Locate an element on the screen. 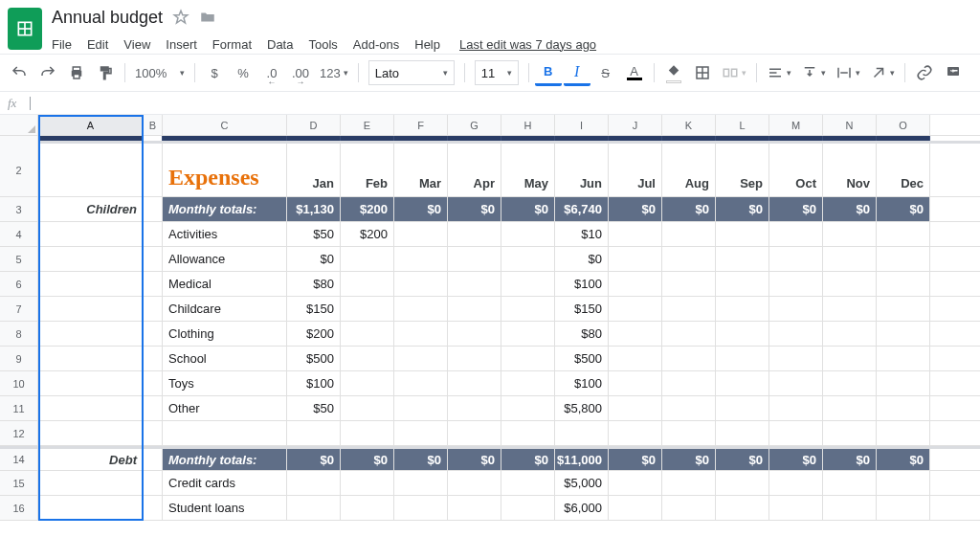 The width and height of the screenshot is (980, 537). col-header-K: K is located at coordinates (689, 124).